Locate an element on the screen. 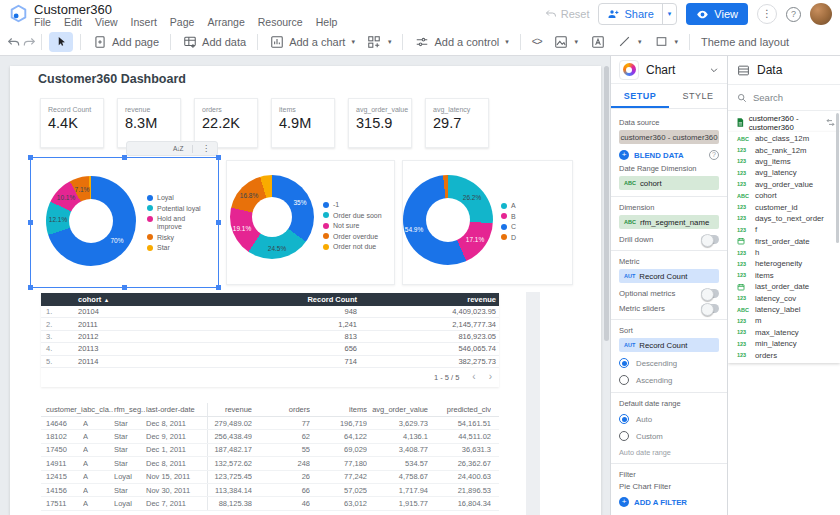 The image size is (840, 515). add-page-button: Add page is located at coordinates (126, 42).